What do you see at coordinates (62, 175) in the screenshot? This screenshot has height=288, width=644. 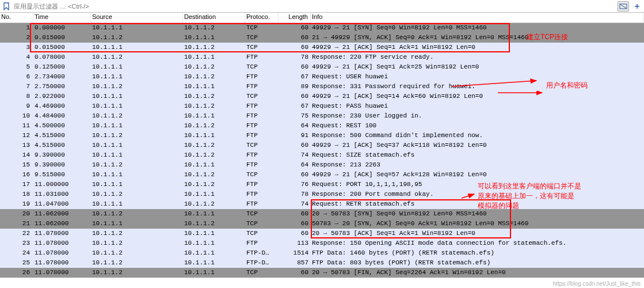 I see `cell-time: 9.515000` at bounding box center [62, 175].